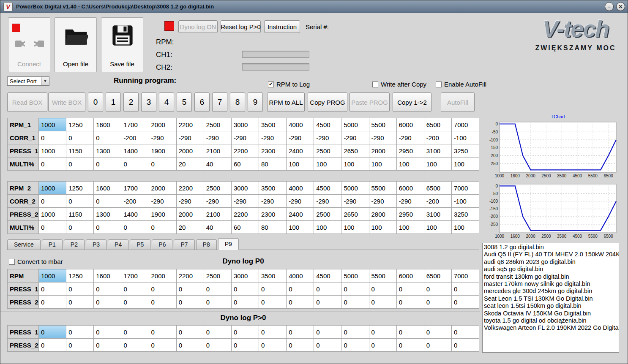 This screenshot has width=628, height=364. Describe the element at coordinates (551, 321) in the screenshot. I see `file-list-item: toyota 1.5 go digital od obciążenia.bin` at that location.